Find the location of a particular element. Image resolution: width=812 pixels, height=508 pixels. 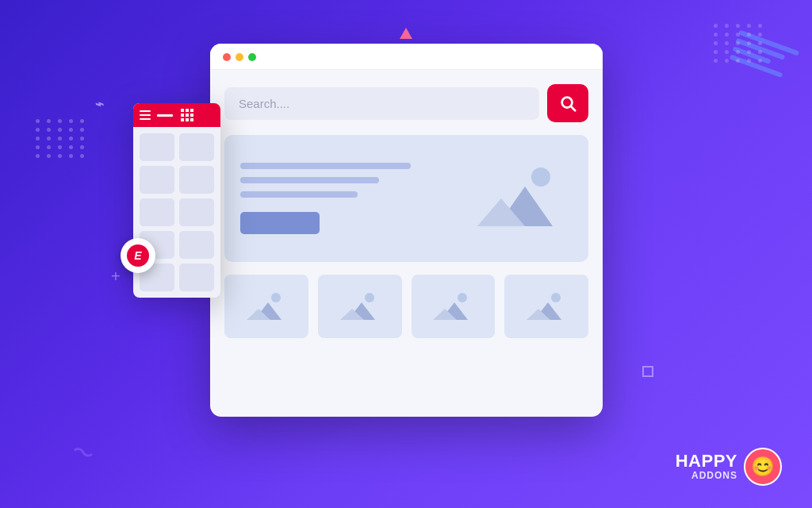

browser-maximize-dot is located at coordinates (252, 57).